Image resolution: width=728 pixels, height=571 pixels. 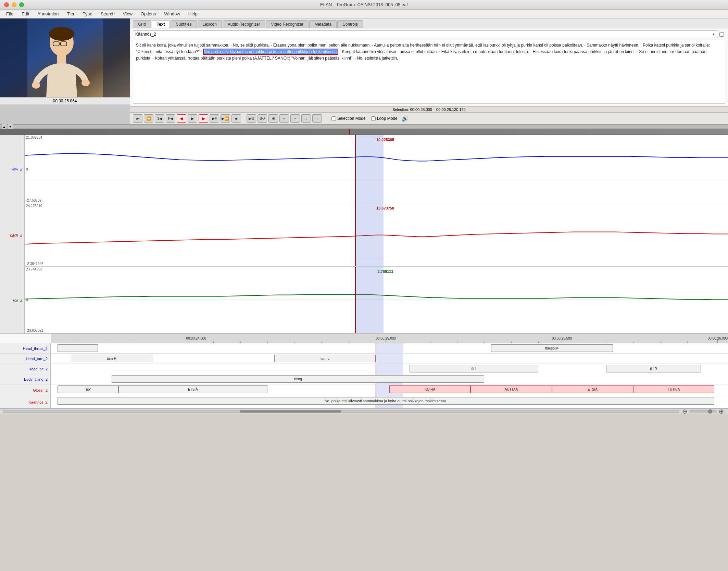 What do you see at coordinates (373, 118) in the screenshot?
I see `loop-mode-checkbox` at bounding box center [373, 118].